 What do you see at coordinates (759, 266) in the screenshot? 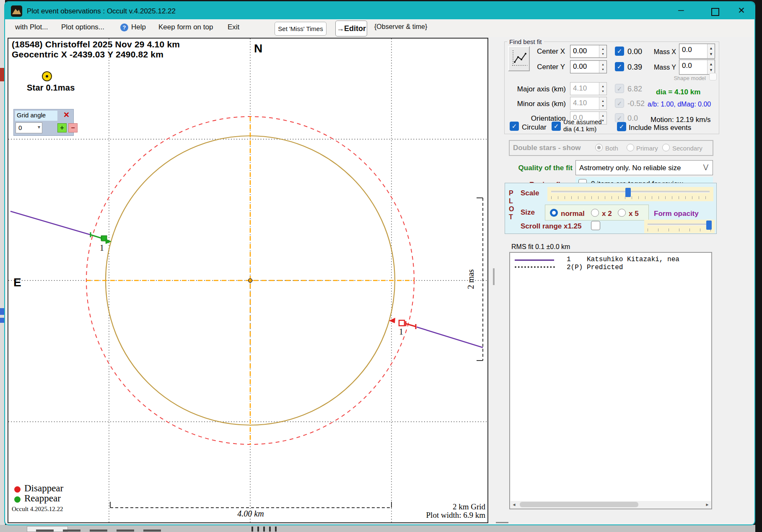
I see `desktop-right-strip` at bounding box center [759, 266].